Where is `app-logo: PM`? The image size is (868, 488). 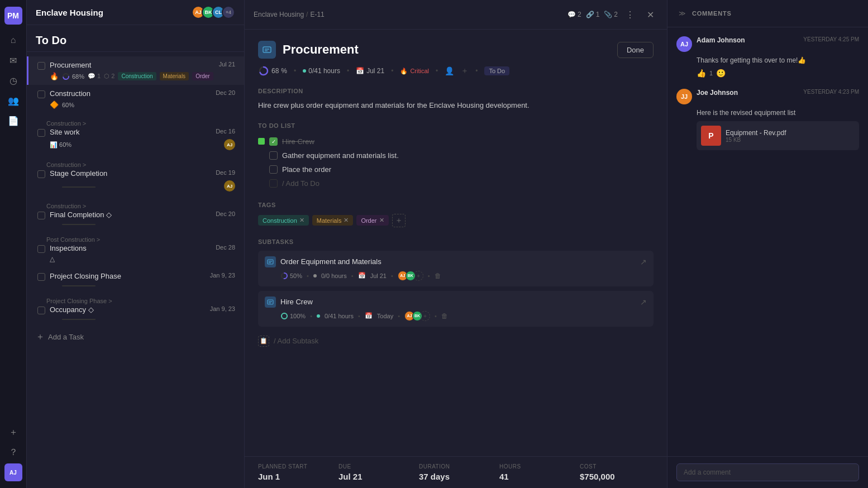
app-logo: PM is located at coordinates (13, 16).